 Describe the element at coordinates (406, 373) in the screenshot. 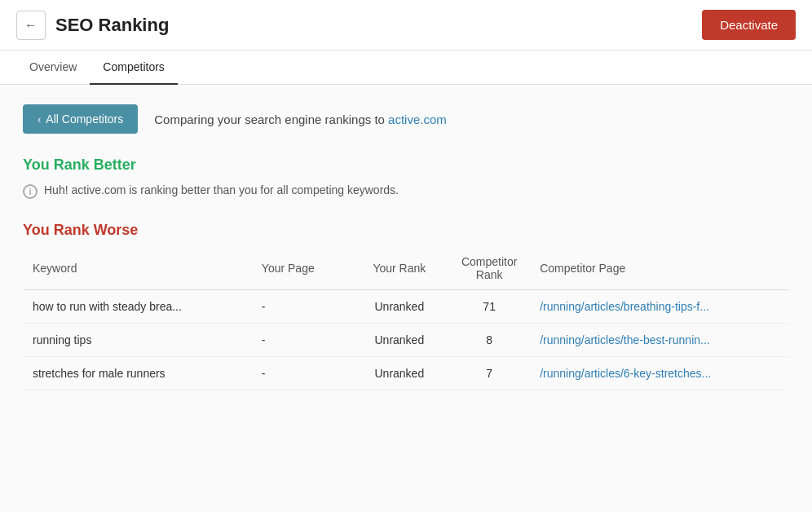

I see `table-row: stretches for male runners - Unranked 7 …` at that location.